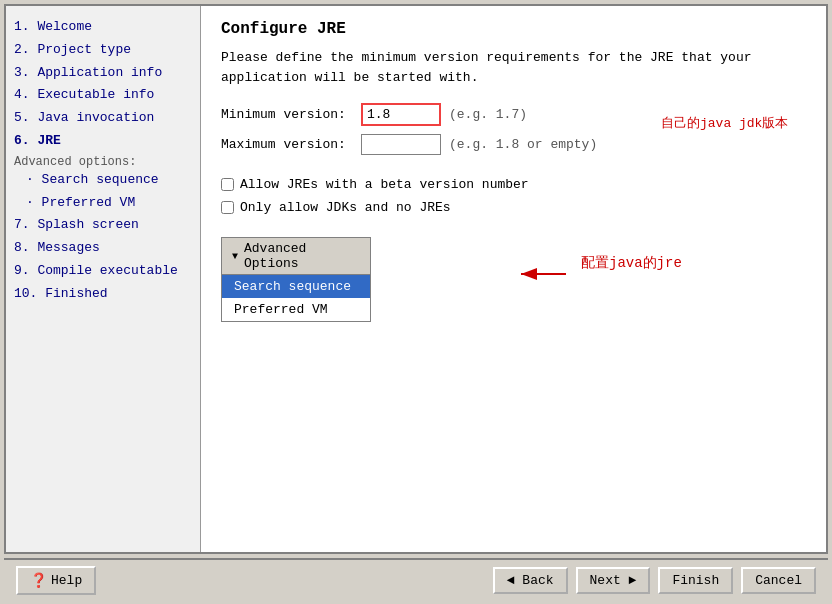 This screenshot has height=604, width=832. I want to click on description: Please define the minimum version requir…, so click(514, 68).